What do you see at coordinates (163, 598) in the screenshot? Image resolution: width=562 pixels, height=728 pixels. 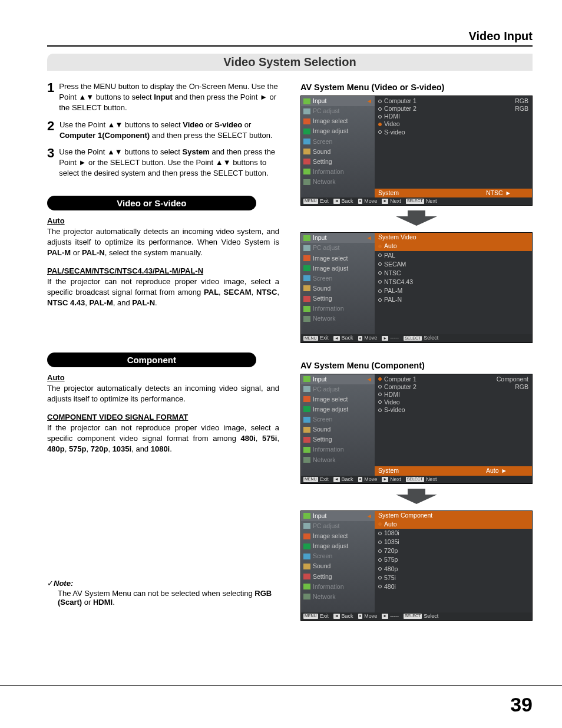 I see `note-text: The AV System Menu can not be selected w…` at bounding box center [163, 598].